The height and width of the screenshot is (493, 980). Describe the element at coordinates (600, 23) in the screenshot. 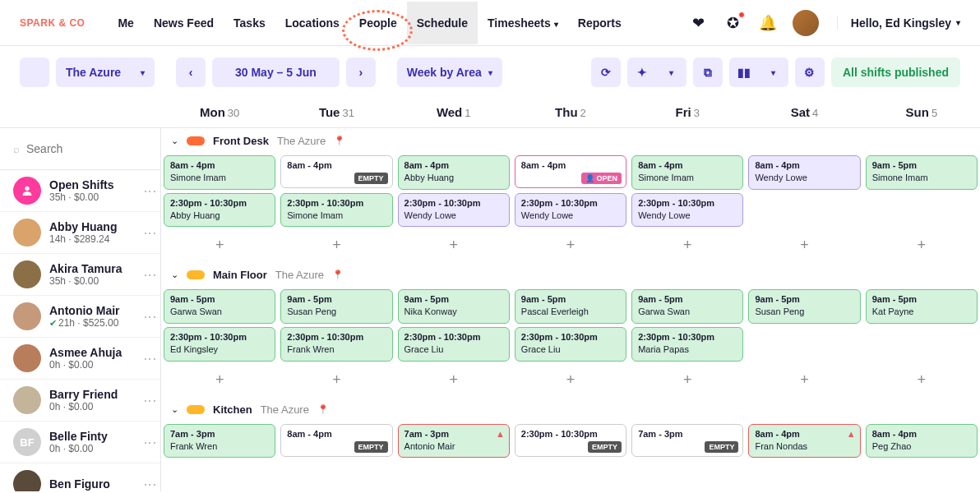

I see `nav-reports: Reports` at that location.